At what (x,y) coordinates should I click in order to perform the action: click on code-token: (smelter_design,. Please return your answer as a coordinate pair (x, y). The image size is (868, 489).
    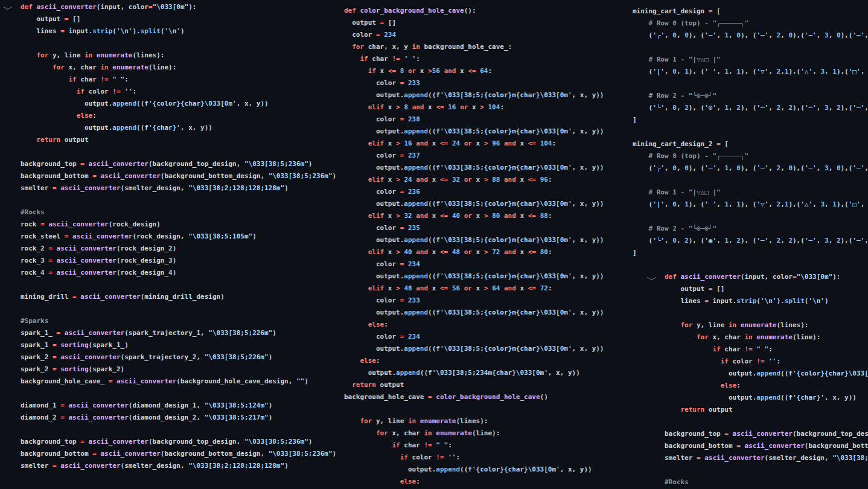
    Looking at the image, I should click on (155, 188).